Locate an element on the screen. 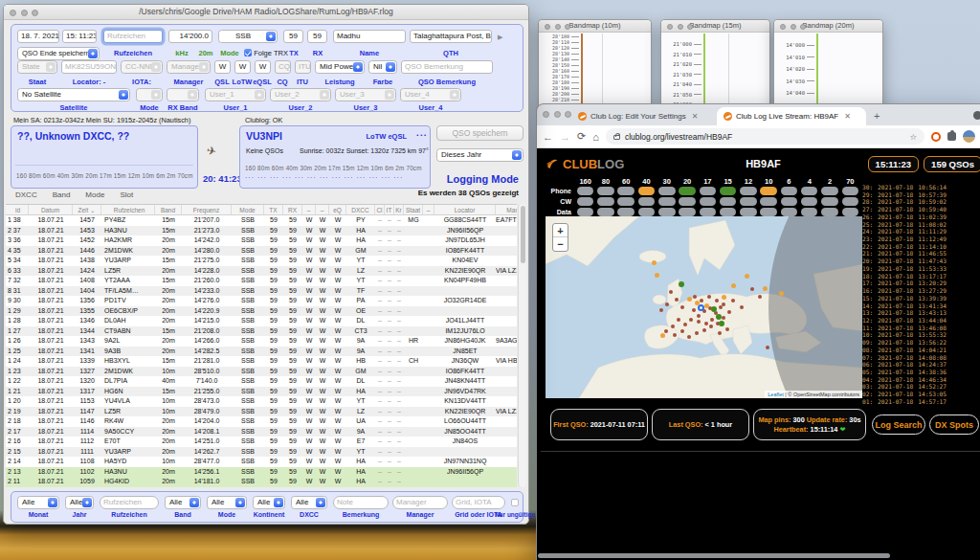  map-zoom-control: + − is located at coordinates (561, 237).